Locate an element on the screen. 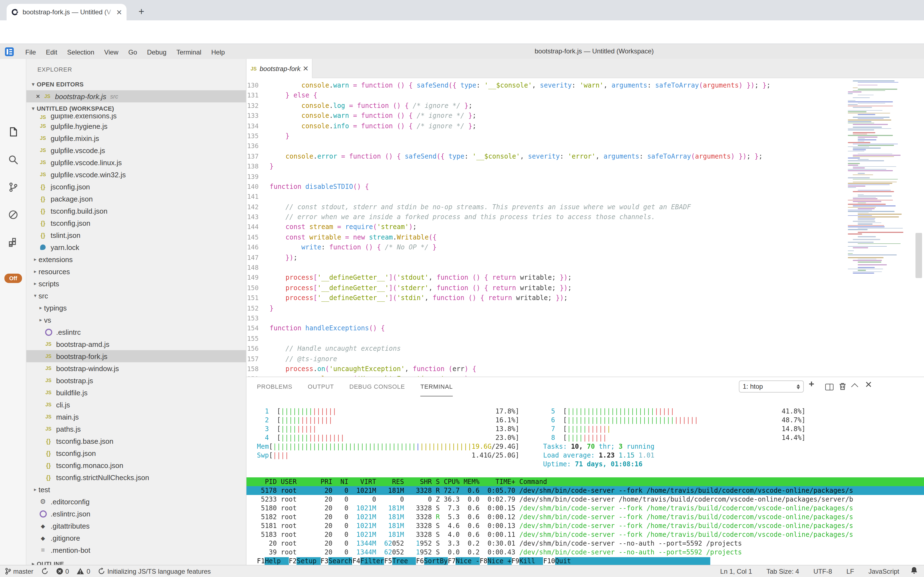 This screenshot has width=924, height=577. tree-item-tslint.json: {}tslint.json is located at coordinates (136, 235).